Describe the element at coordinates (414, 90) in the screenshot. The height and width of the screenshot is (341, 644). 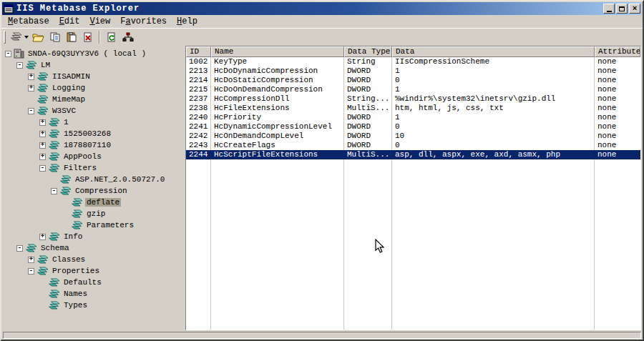
I see `table-row-2215: 2215HcDoOnDemandCompressionDWORD1none` at that location.